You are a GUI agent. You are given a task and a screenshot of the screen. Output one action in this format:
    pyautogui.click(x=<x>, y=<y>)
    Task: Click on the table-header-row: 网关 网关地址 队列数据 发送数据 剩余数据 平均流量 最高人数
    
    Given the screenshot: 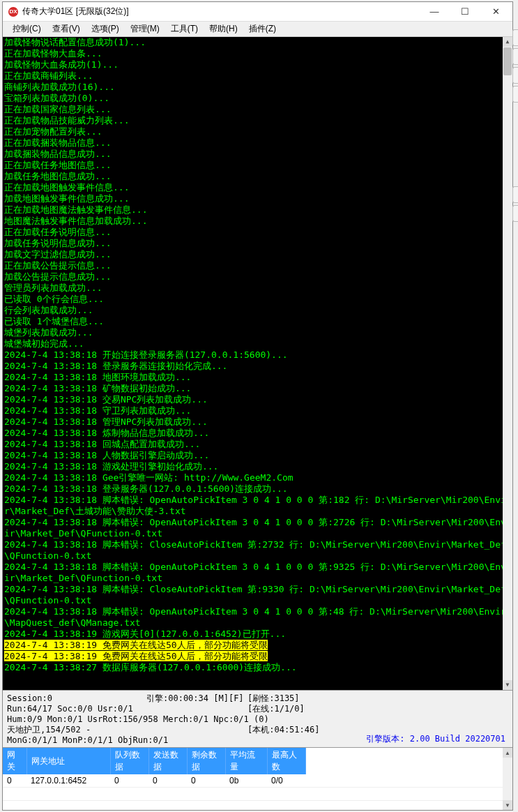 What is the action you would take?
    pyautogui.click(x=258, y=761)
    